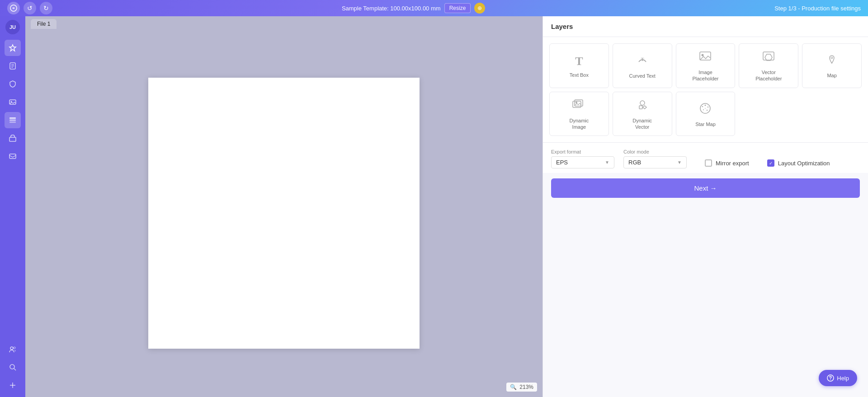 This screenshot has width=868, height=397. Describe the element at coordinates (607, 163) in the screenshot. I see `export-format-arrow: ▼` at that location.